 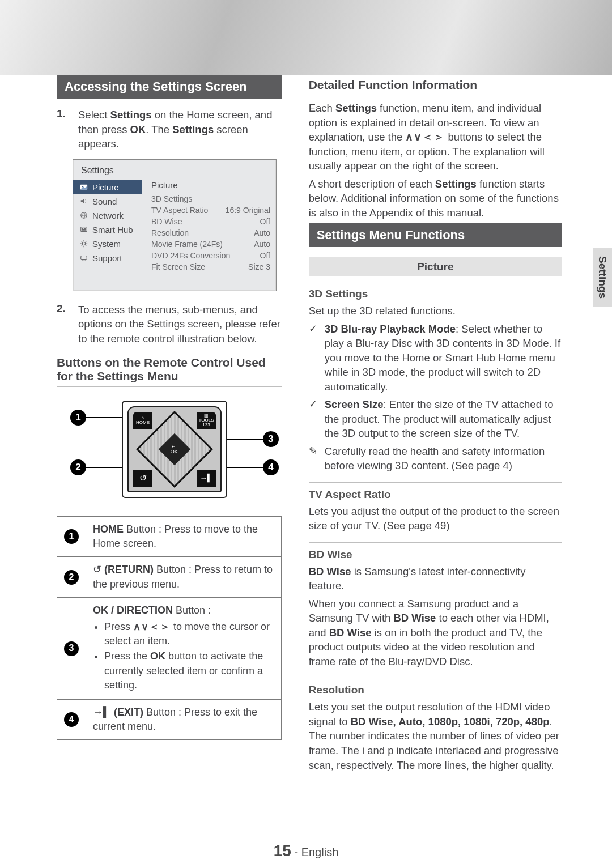 What do you see at coordinates (211, 210) in the screenshot?
I see `settings-row-aspect: TV Aspect Ratio16:9 Original` at bounding box center [211, 210].